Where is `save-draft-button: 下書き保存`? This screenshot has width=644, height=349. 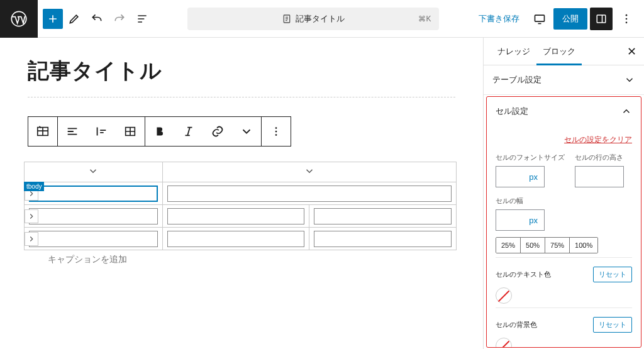 save-draft-button: 下書き保存 is located at coordinates (499, 19).